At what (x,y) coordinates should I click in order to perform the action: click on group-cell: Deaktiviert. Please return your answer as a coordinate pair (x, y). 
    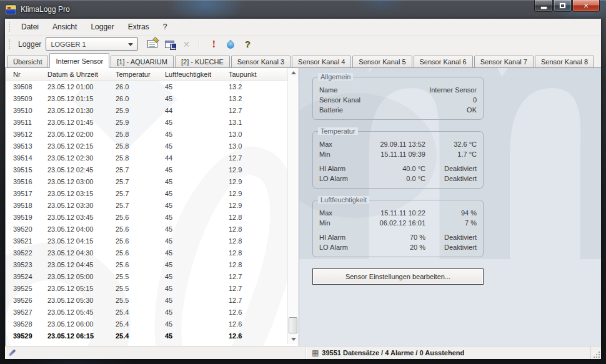
    Looking at the image, I should click on (451, 169).